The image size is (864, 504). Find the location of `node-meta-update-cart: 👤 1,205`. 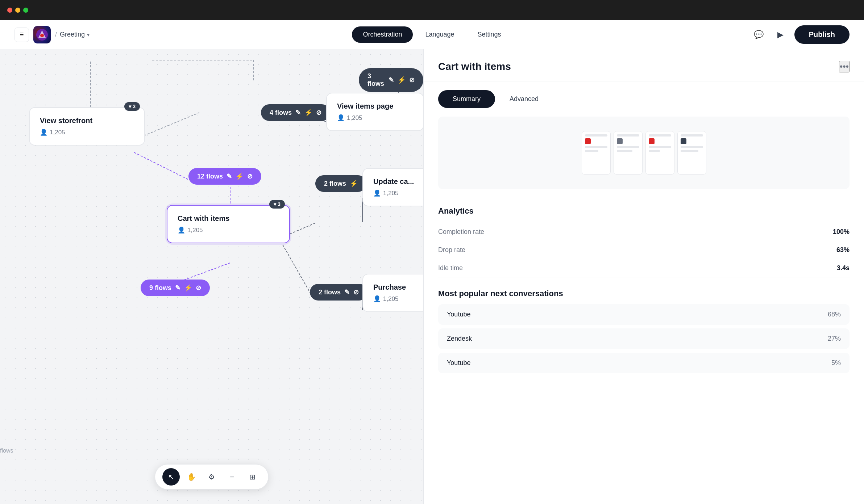

node-meta-update-cart: 👤 1,205 is located at coordinates (398, 193).